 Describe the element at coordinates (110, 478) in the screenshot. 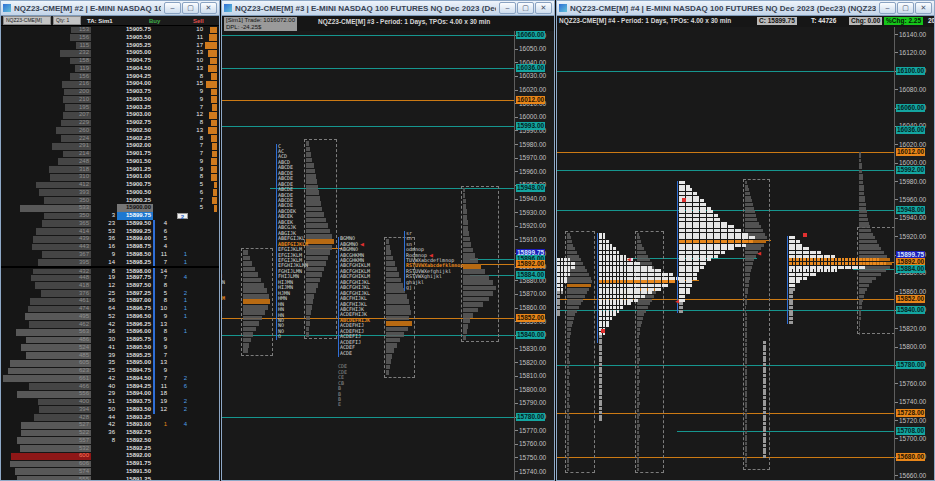

I see `dom-row: 55515891.25` at that location.